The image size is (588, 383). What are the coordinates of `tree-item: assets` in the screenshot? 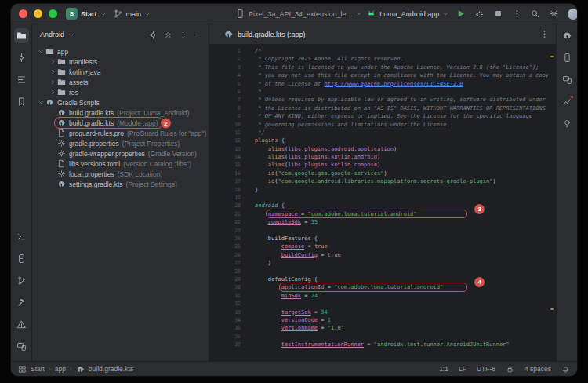 It's located at (121, 82).